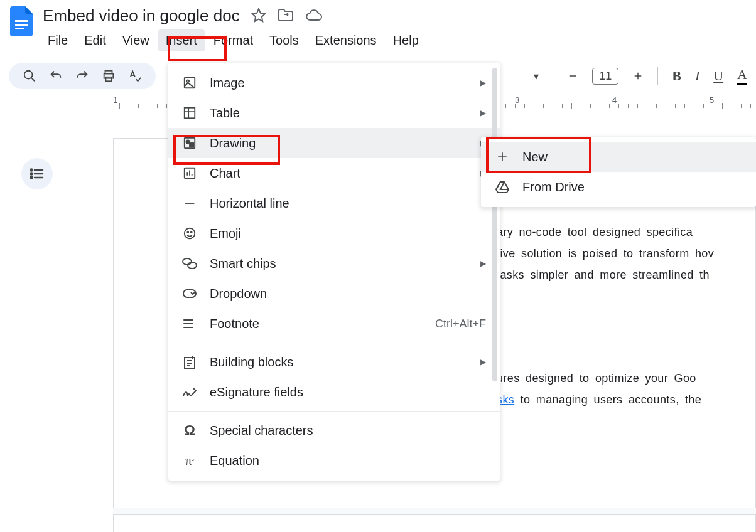 This screenshot has height=532, width=756. I want to click on menu-help: Help, so click(406, 40).